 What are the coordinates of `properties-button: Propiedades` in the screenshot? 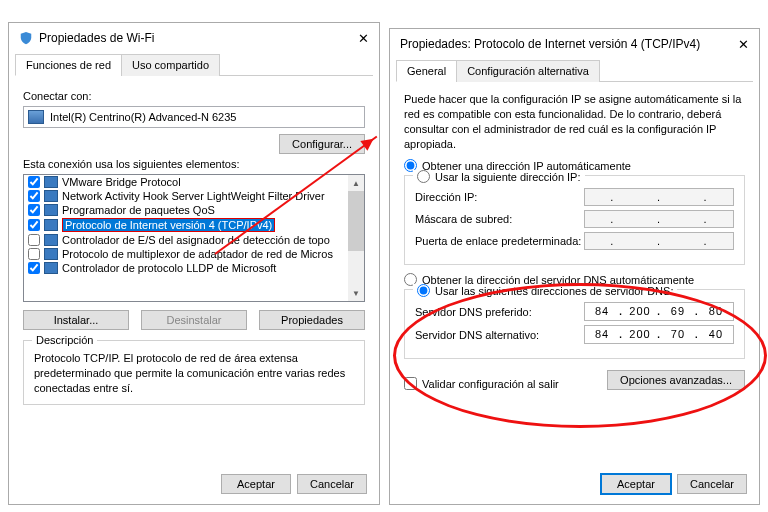 It's located at (312, 320).